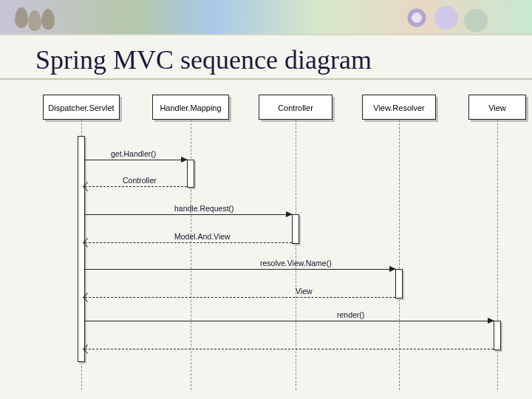  Describe the element at coordinates (191, 107) in the screenshot. I see `participant-mapping: Handler.Mapping` at that location.